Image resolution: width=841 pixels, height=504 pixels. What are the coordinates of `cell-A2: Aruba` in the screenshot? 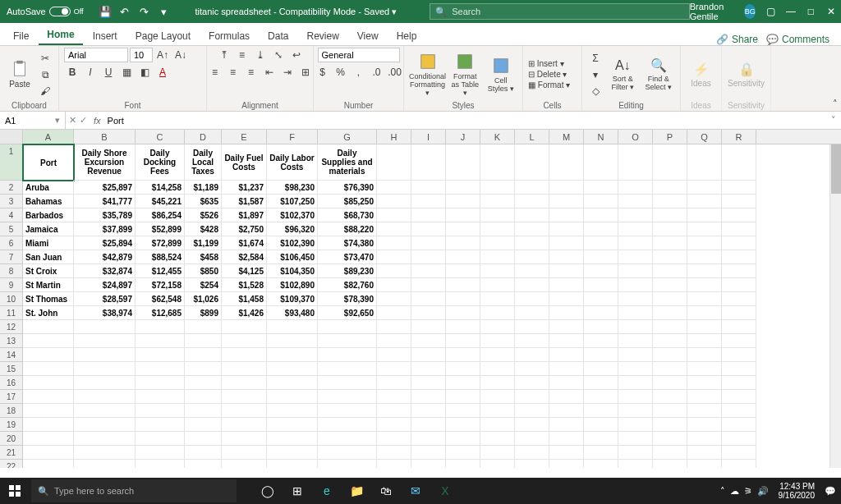 It's located at (48, 187).